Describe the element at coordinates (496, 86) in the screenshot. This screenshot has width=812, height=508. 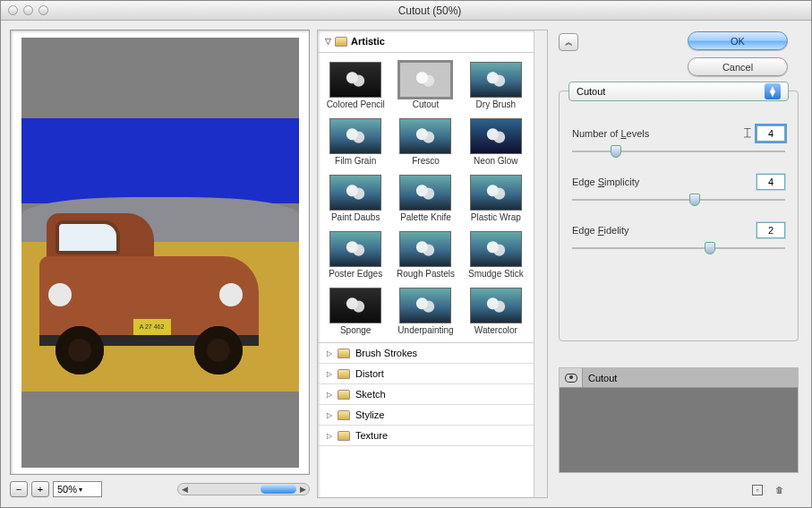
I see `filter-thumb-dry-brush: Dry Brush` at that location.